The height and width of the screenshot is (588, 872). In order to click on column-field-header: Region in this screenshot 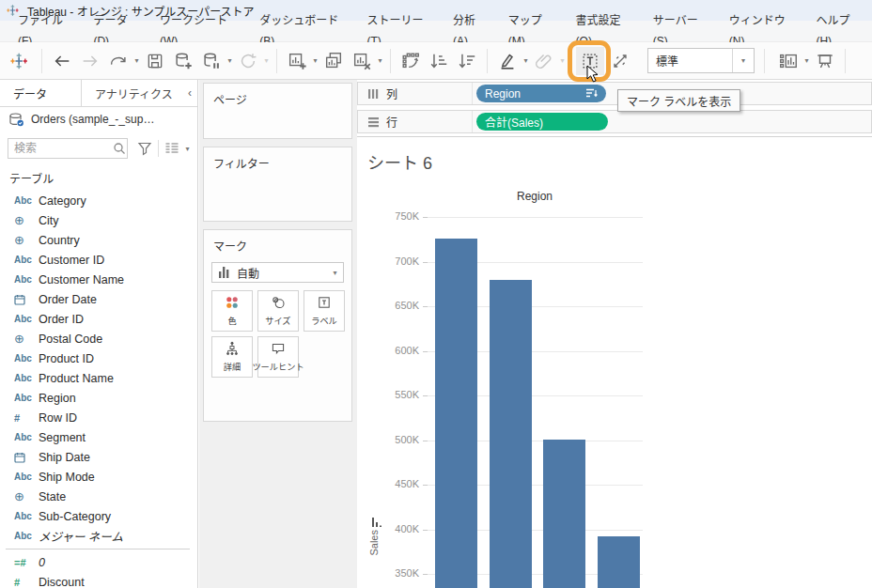, I will do `click(535, 196)`.